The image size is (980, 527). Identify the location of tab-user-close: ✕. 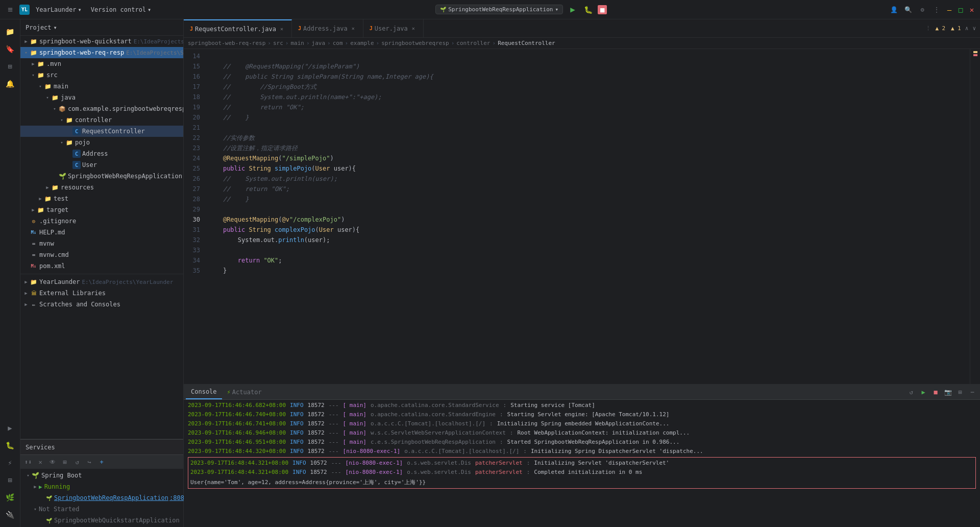
(413, 29).